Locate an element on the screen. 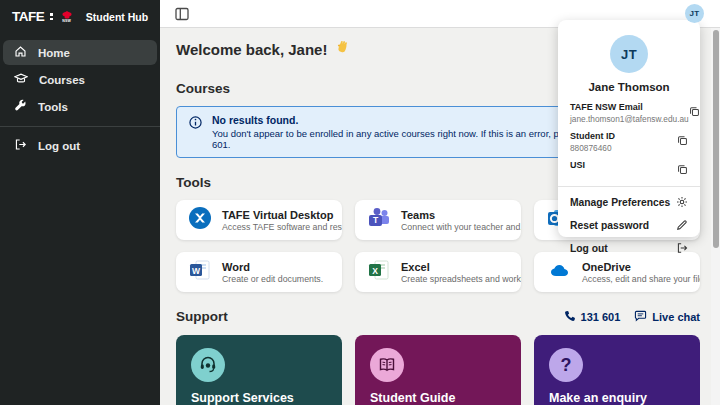 The width and height of the screenshot is (720, 405). tool-card-text: Excel Create spreadsheets and workbooks. is located at coordinates (461, 272).